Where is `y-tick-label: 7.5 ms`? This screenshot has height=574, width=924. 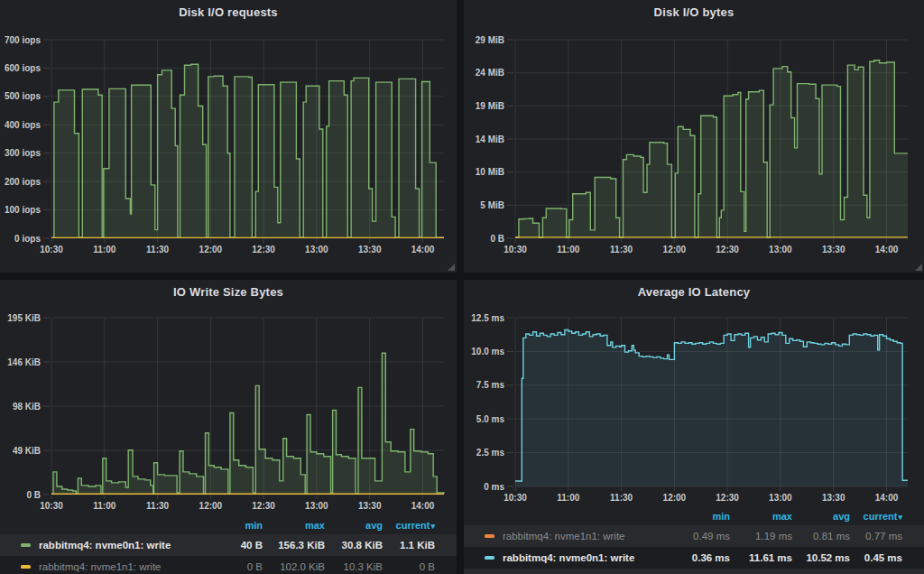 y-tick-label: 7.5 ms is located at coordinates (491, 384).